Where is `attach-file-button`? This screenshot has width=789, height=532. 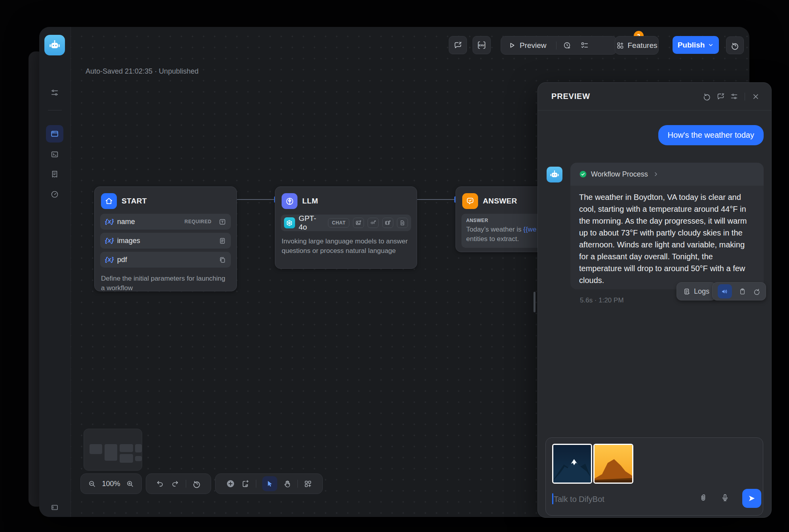 attach-file-button is located at coordinates (703, 498).